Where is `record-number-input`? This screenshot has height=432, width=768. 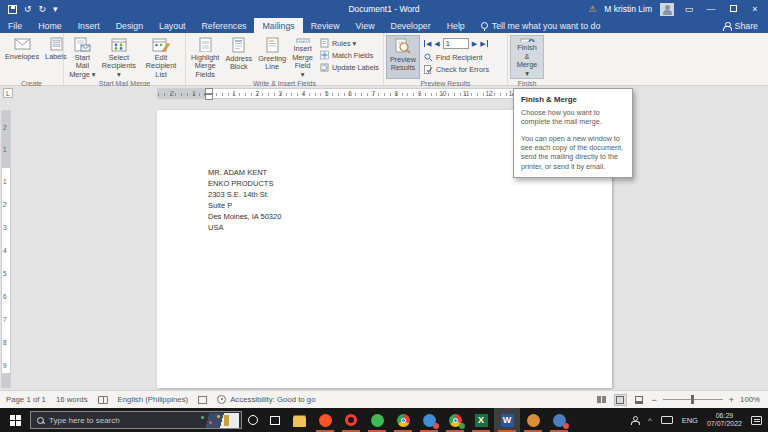 record-number-input is located at coordinates (456, 44).